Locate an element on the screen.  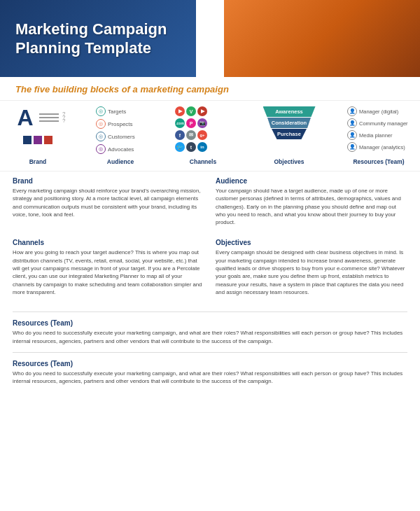
resources-1-title: Resources (Team) is located at coordinates (210, 323).